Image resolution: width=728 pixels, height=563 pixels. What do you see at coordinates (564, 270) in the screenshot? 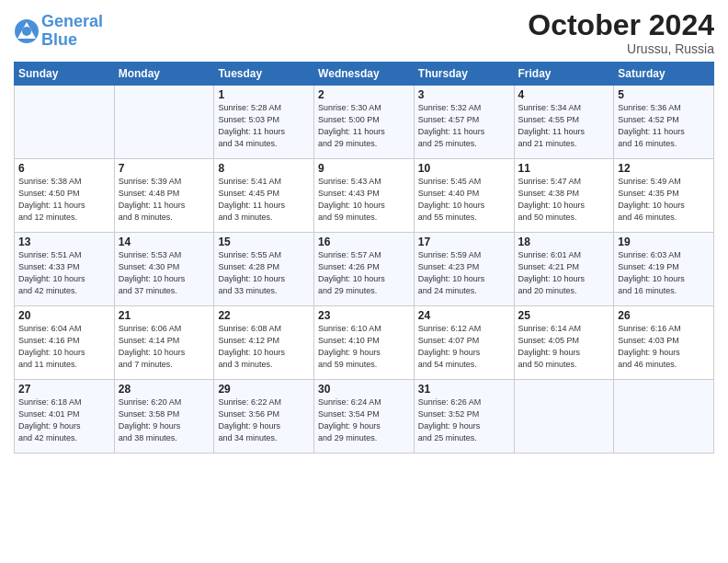
I see `day-cell: 18Sunrise: 6:01 AM Sunset: 4:21 PM Dayli…` at bounding box center [564, 270].